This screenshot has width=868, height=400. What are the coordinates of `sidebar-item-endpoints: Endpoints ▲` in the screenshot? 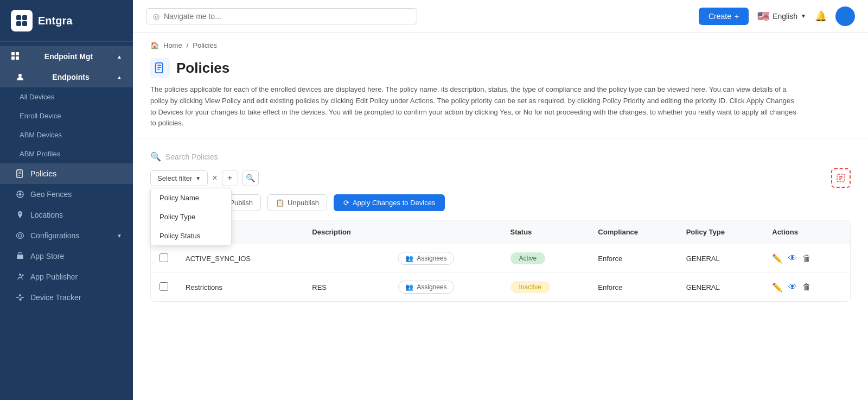 It's located at (66, 77).